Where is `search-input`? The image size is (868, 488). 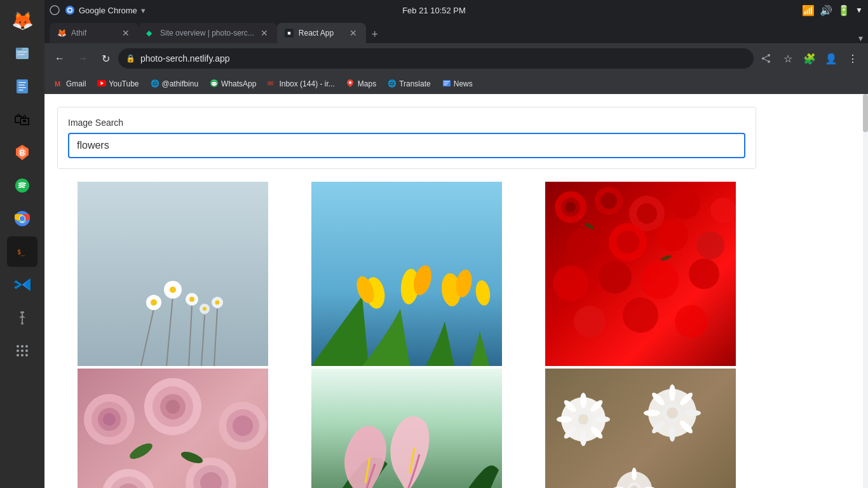
search-input is located at coordinates (407, 146).